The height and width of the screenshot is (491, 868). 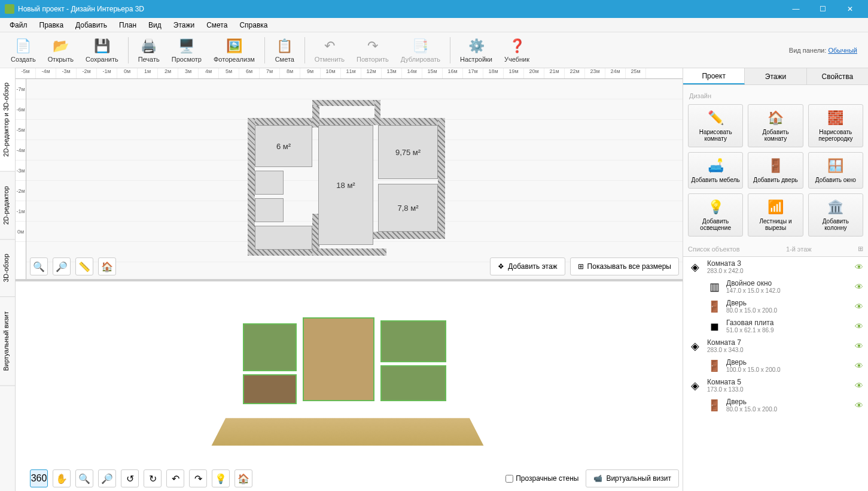 What do you see at coordinates (62, 478) in the screenshot?
I see `pan-icon: ✋` at bounding box center [62, 478].